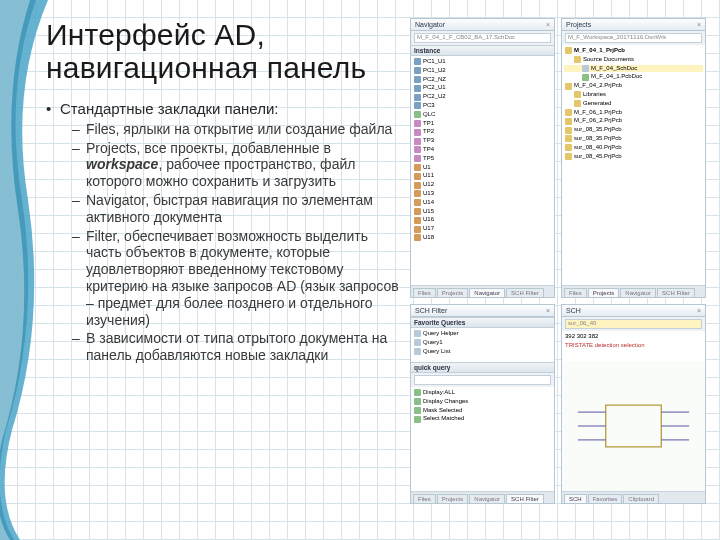  What do you see at coordinates (431, 310) in the screenshot?
I see `panel-title-text: SCH Filter` at bounding box center [431, 310].